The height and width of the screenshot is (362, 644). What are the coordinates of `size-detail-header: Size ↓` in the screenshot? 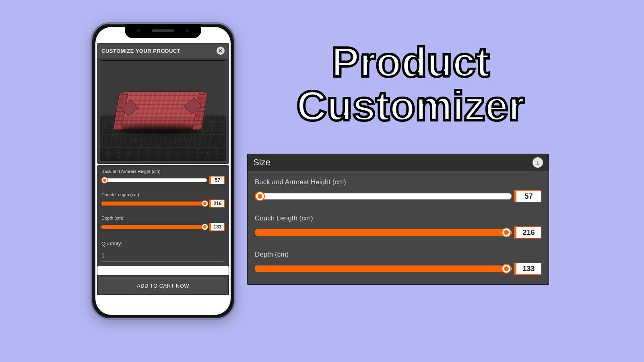 It's located at (398, 162).